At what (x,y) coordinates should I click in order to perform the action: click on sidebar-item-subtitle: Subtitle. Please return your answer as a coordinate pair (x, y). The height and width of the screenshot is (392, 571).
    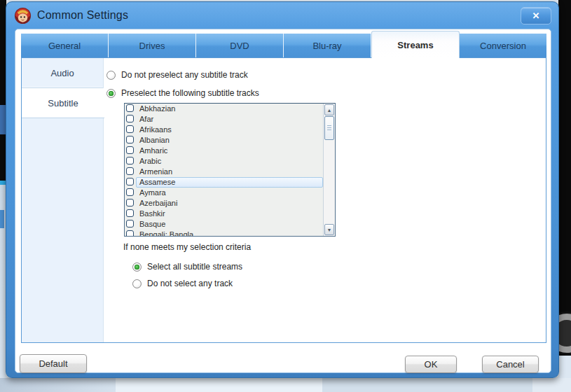
    Looking at the image, I should click on (63, 104).